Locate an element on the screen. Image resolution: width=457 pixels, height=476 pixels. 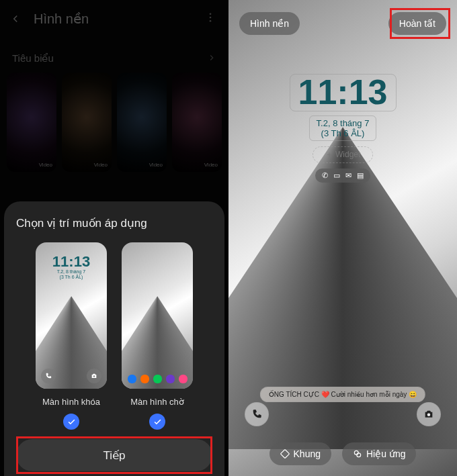
preview-time: 11:13 is located at coordinates (71, 262).